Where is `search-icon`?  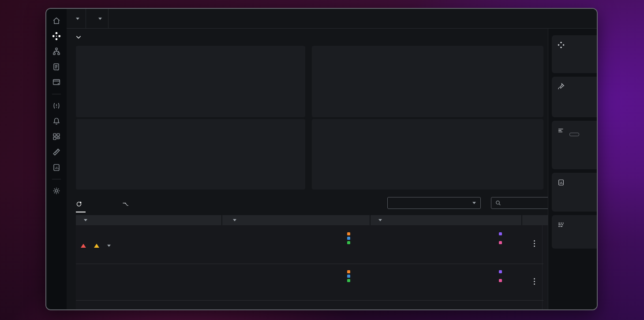 search-icon is located at coordinates (498, 203).